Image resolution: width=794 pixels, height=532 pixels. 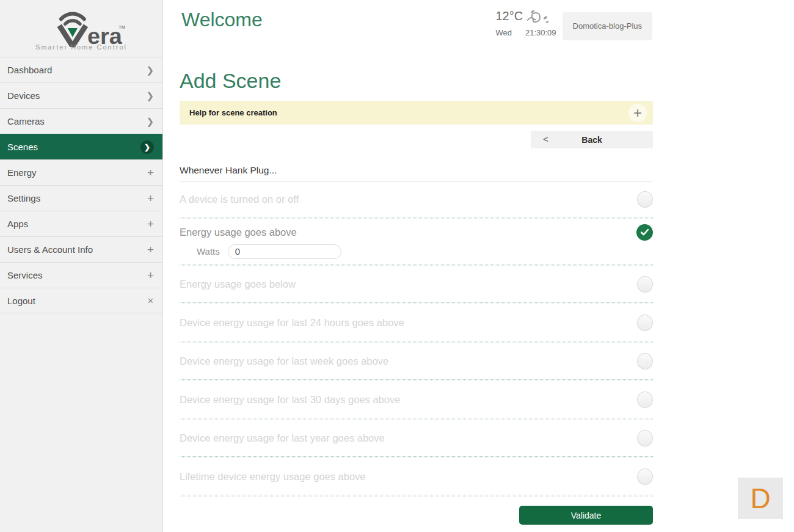 What do you see at coordinates (122, 27) in the screenshot?
I see `svg-text: TM` at bounding box center [122, 27].